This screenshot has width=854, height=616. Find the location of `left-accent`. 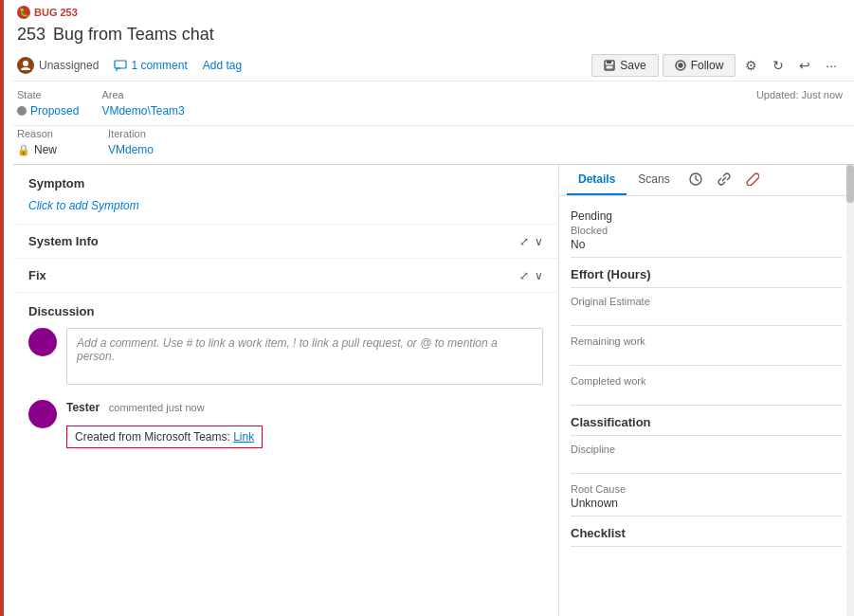

left-accent is located at coordinates (2, 308).